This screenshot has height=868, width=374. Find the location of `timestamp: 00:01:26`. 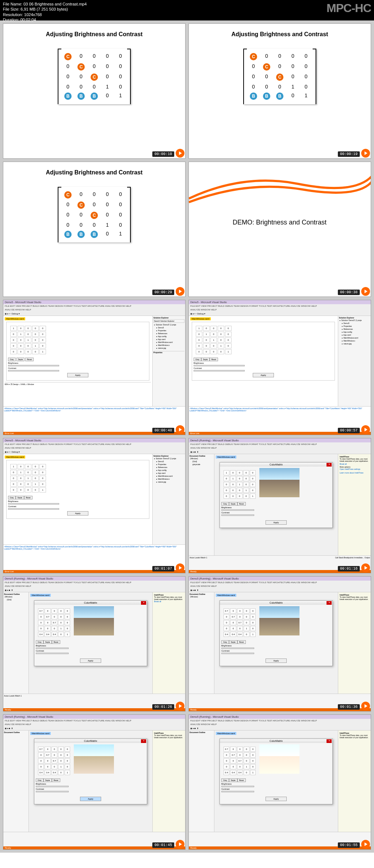

timestamp: 00:01:26 is located at coordinates (163, 707).